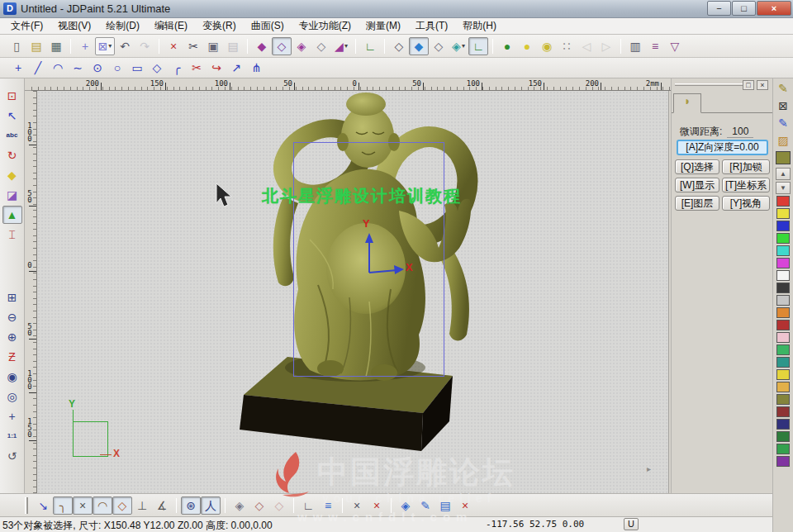 This screenshot has width=793, height=532. What do you see at coordinates (193, 46) in the screenshot?
I see `cut: ✂` at bounding box center [193, 46].